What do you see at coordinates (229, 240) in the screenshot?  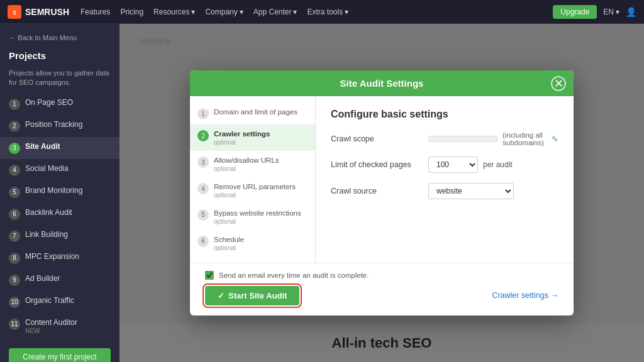 I see `step-label-6: Schedule` at bounding box center [229, 240].